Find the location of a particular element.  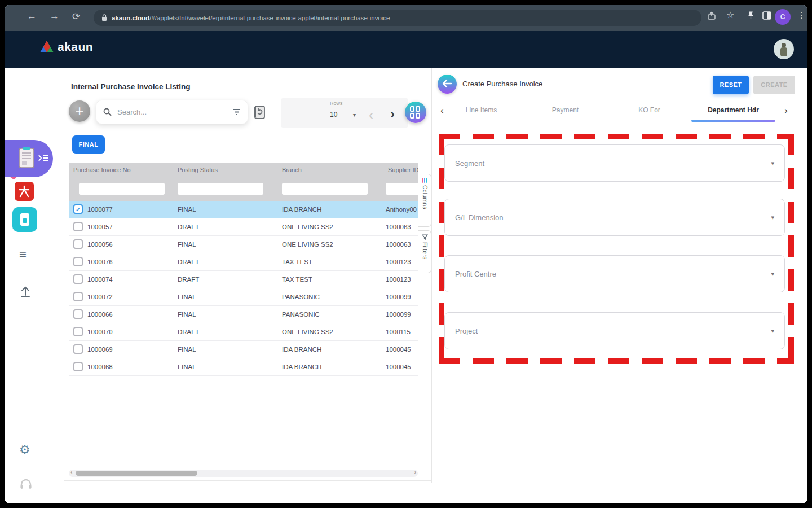

panel-tabs-row: ‹ Line ItemsPaymentKO ForDepartment Hdr … is located at coordinates (615, 112).